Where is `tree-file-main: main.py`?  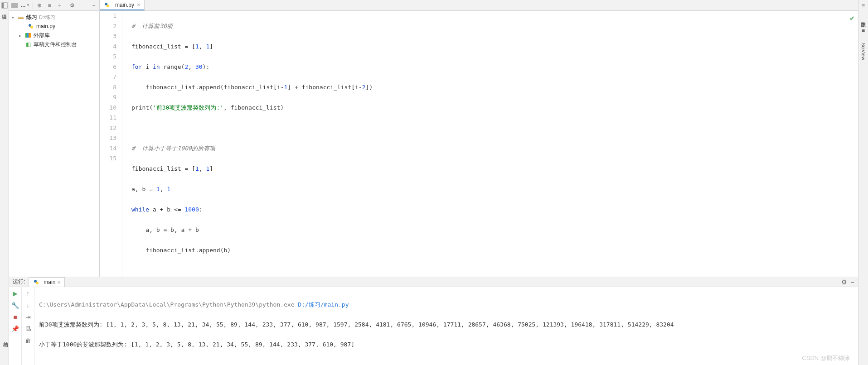 tree-file-main: main.py is located at coordinates (54, 26).